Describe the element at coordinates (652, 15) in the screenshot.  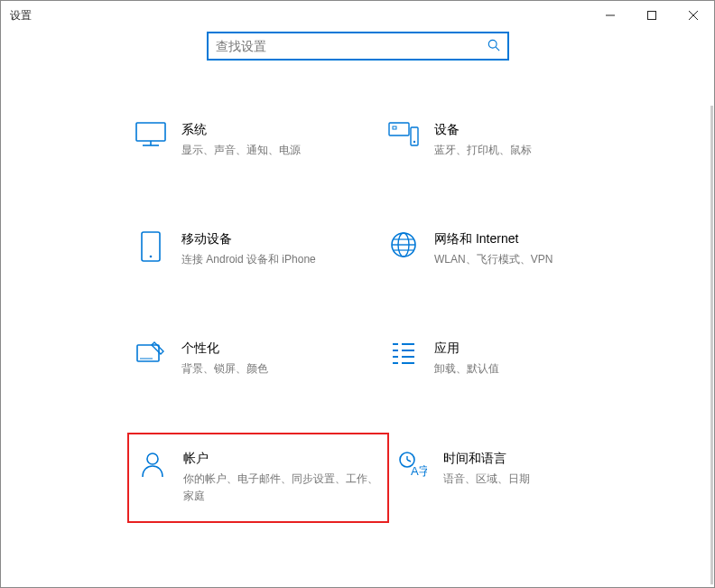
I see `window-controls` at that location.